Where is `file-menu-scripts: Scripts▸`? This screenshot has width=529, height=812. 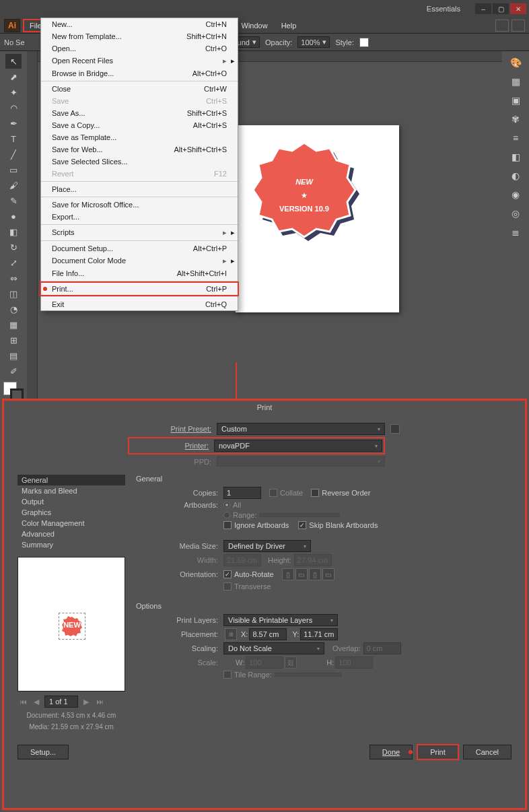
file-menu-scripts: Scripts▸ is located at coordinates (139, 233).